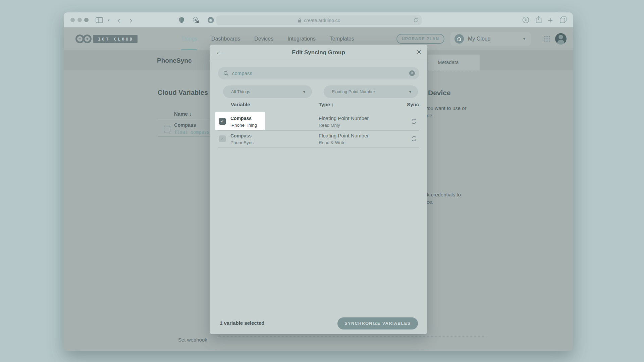  Describe the element at coordinates (332, 143) in the screenshot. I see `row-permission: Read & Write` at that location.